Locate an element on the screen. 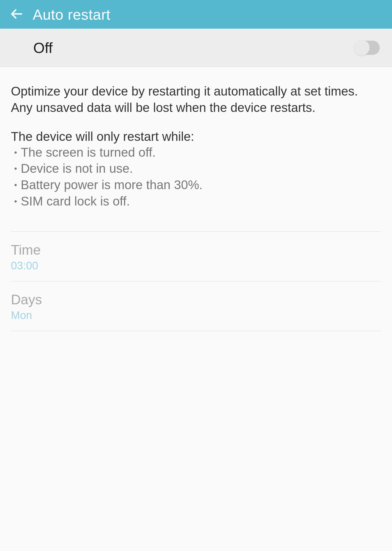 The width and height of the screenshot is (392, 551). app-header: Auto restart is located at coordinates (196, 14).